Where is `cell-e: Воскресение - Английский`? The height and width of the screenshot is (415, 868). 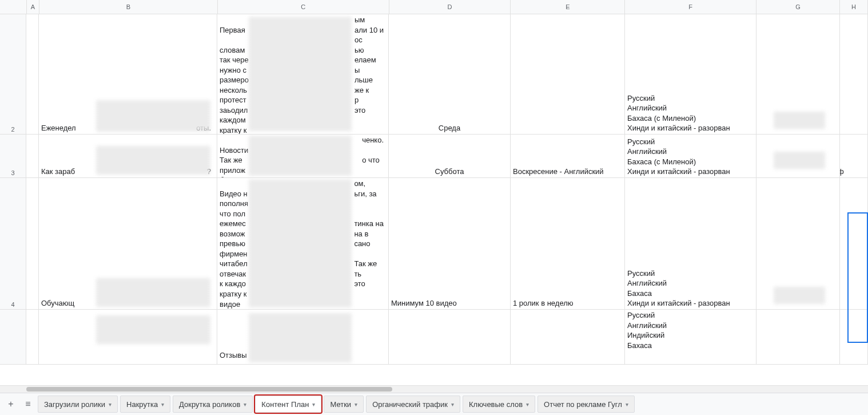 cell-e: Воскресение - Английский is located at coordinates (568, 156).